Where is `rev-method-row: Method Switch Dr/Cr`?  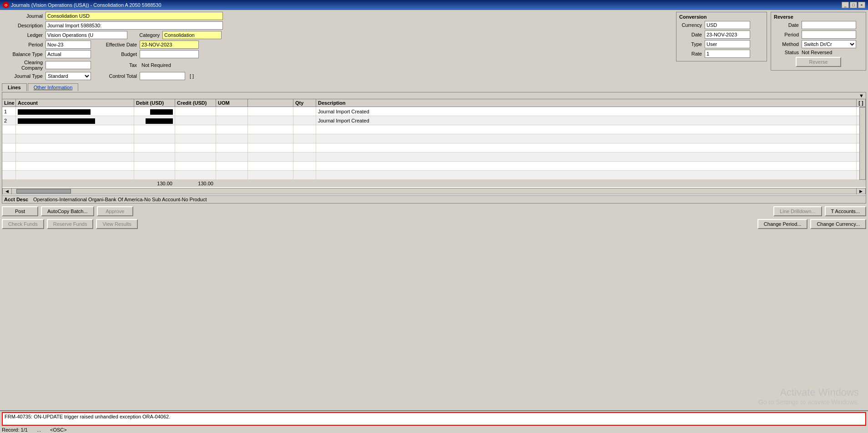 rev-method-row: Method Switch Dr/Cr is located at coordinates (818, 44).